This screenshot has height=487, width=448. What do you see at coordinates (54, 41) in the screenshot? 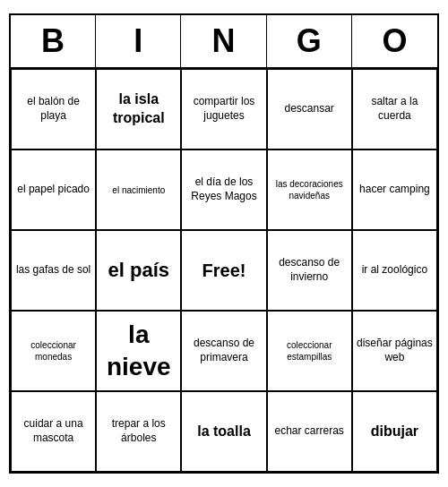
I see `header-letter-B: B` at bounding box center [54, 41].